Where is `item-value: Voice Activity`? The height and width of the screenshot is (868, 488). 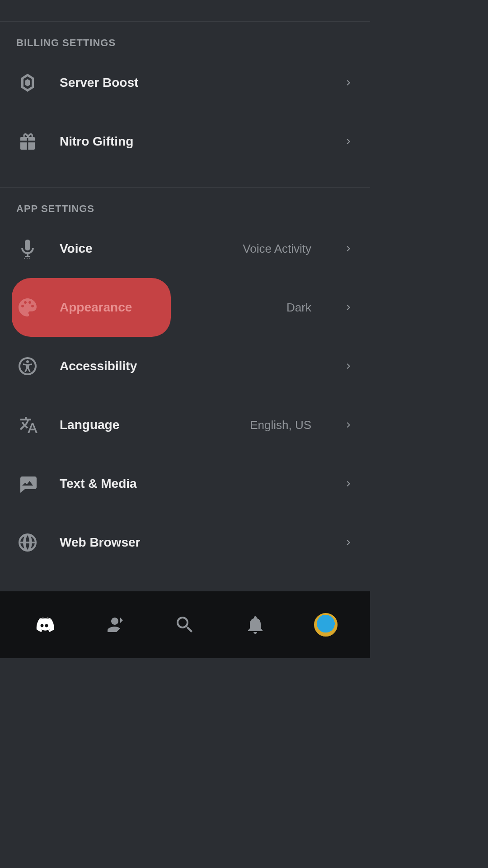
item-value: Voice Activity is located at coordinates (277, 249).